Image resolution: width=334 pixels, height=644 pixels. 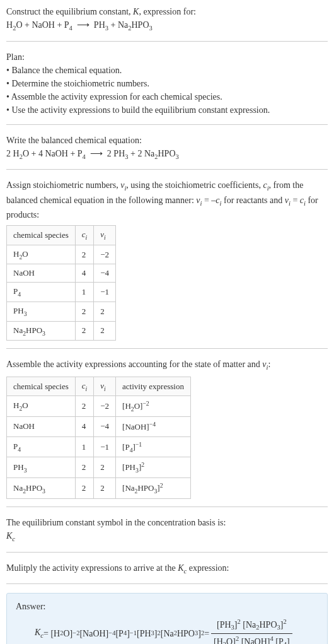 I want to click on plan-item-text: Determine the stoichiometric numbers., so click(x=81, y=83).